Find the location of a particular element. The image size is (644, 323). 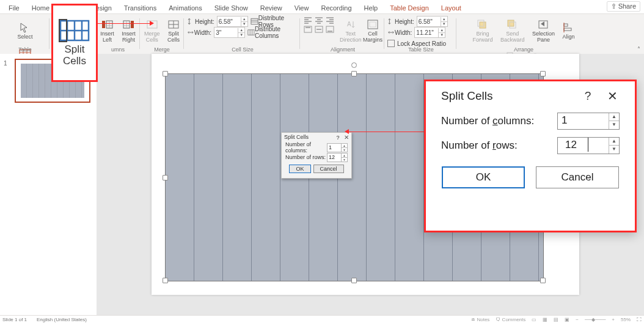

zoom-fit-icon: ⛶ is located at coordinates (639, 319).